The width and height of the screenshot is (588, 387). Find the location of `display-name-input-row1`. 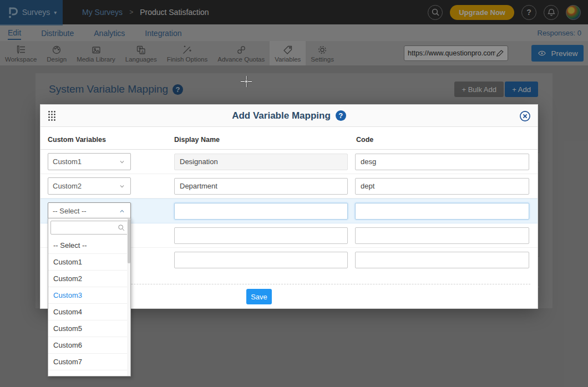

display-name-input-row1 is located at coordinates (261, 162).